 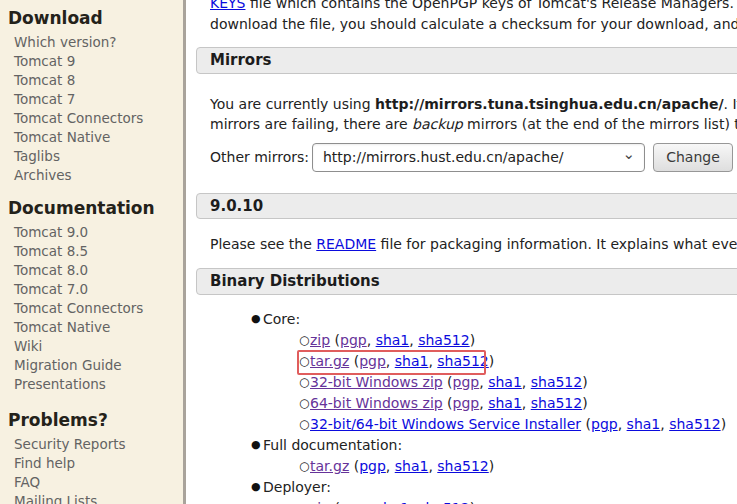 I want to click on mirrors-line-2-prefix: mirrors are failing, there are, so click(x=311, y=124).